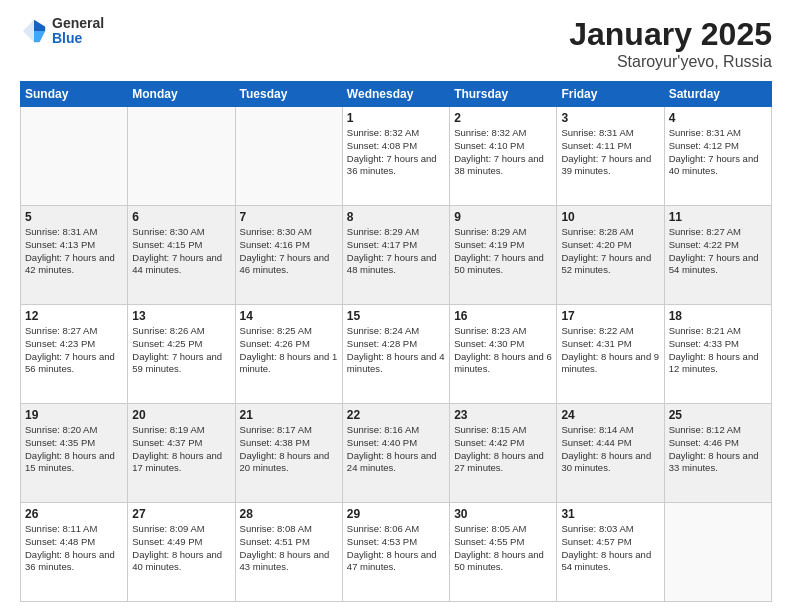  What do you see at coordinates (610, 94) in the screenshot?
I see `col-friday: Friday` at bounding box center [610, 94].